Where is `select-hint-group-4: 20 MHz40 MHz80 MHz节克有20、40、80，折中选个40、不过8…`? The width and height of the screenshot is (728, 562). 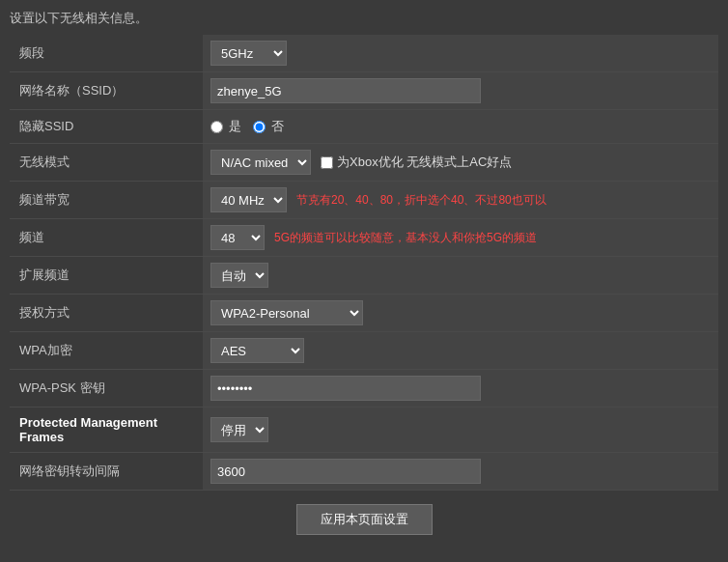 select-hint-group-4: 20 MHz40 MHz80 MHz节克有20、40、80，折中选个40、不过8… is located at coordinates (461, 200).